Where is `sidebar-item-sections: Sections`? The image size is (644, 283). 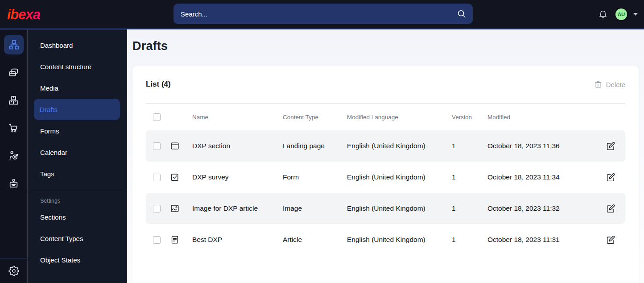
sidebar-item-sections: Sections is located at coordinates (78, 217).